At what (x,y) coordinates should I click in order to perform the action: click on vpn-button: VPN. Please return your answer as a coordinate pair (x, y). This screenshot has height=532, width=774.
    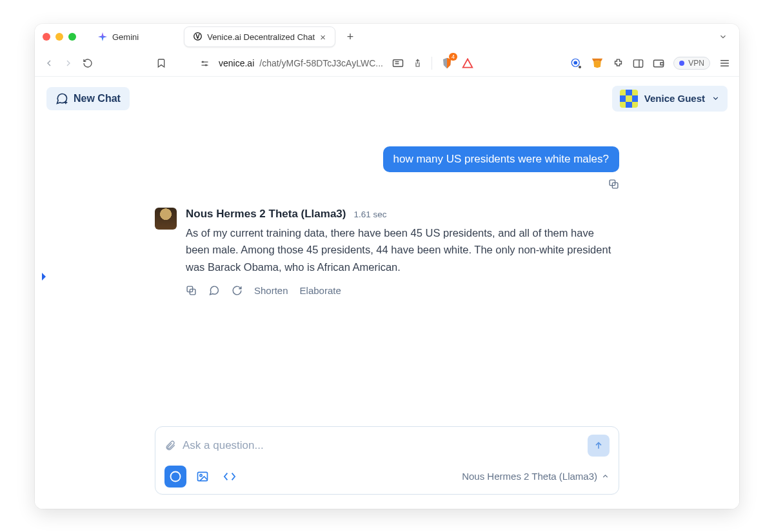
    Looking at the image, I should click on (691, 63).